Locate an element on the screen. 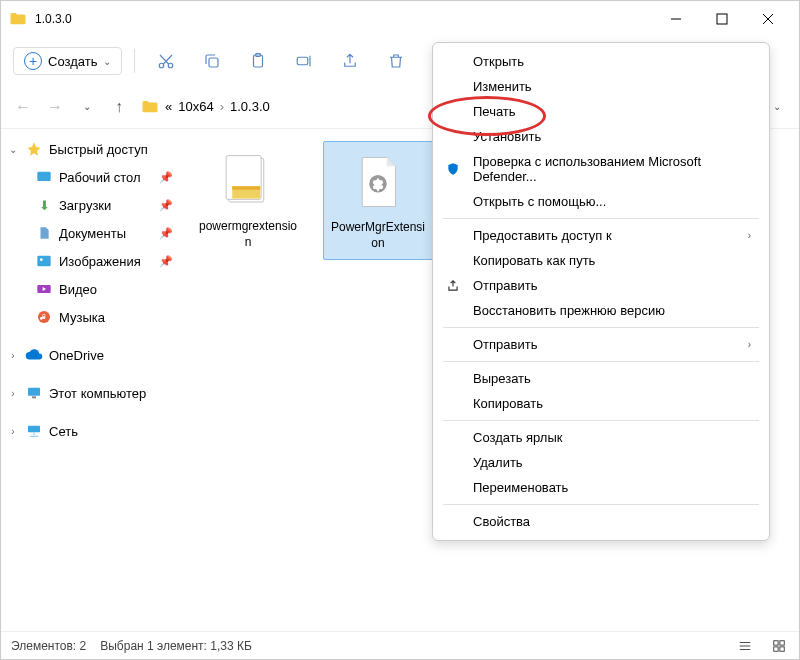  sidebar-item-network: ›Сеть is located at coordinates (91, 431).